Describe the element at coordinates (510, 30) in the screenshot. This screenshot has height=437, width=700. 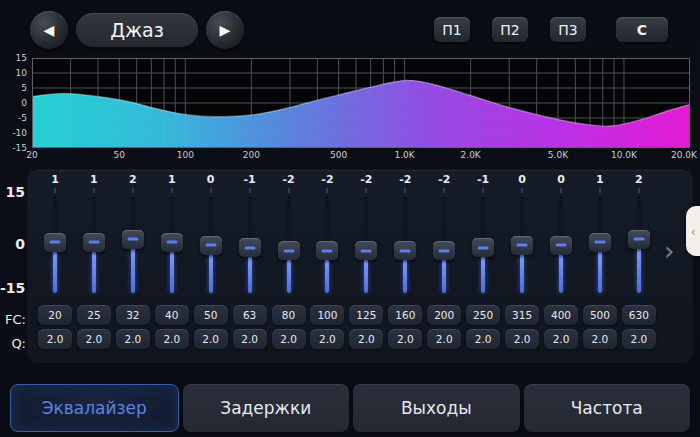
I see `memory-preset-button-2: П2` at that location.